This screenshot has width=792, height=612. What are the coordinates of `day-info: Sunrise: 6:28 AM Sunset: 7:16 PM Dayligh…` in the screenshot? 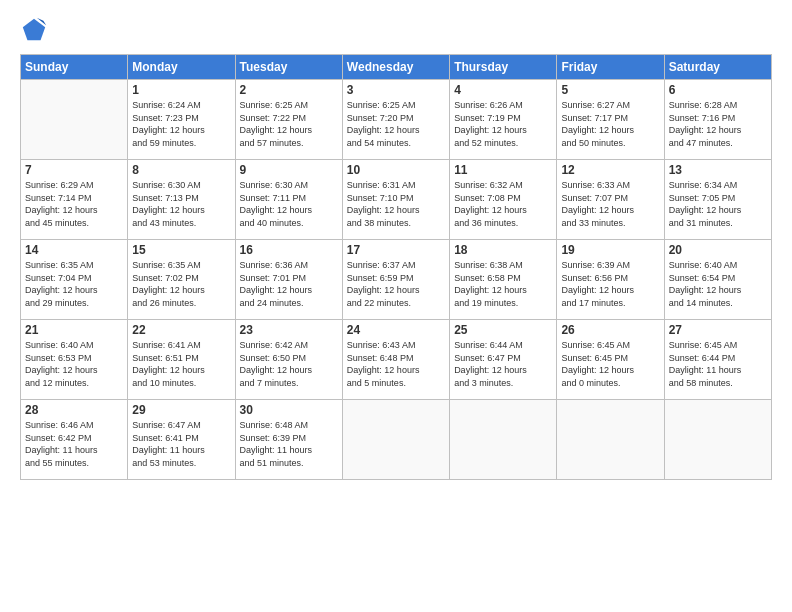 It's located at (718, 124).